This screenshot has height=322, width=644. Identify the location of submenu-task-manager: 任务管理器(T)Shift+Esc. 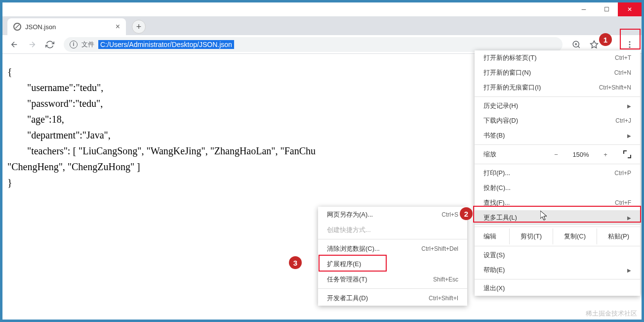
(393, 279).